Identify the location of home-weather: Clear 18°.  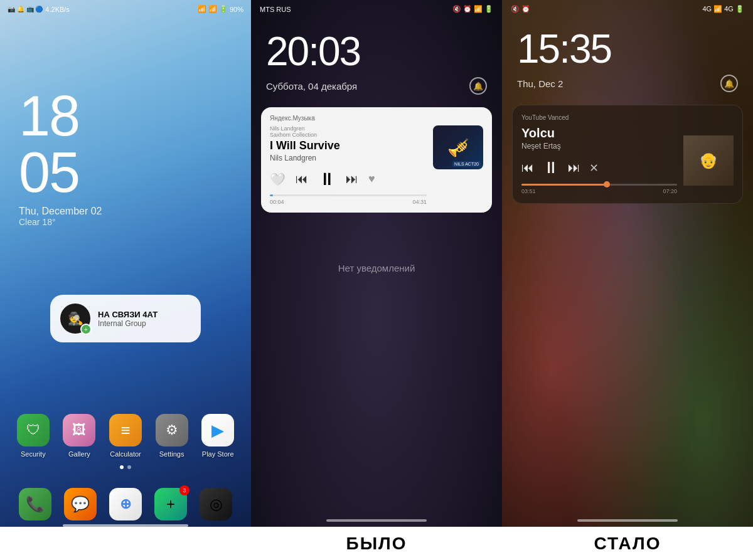
(60, 222).